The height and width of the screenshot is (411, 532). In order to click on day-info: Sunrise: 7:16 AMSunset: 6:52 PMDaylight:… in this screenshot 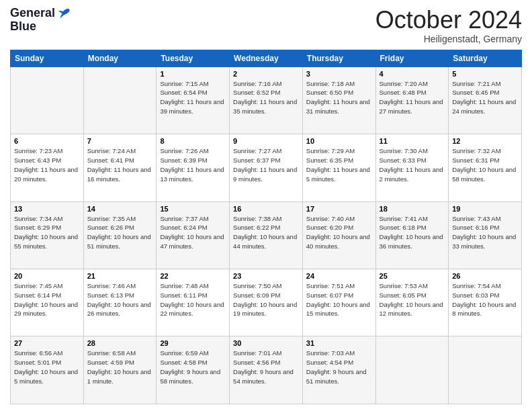, I will do `click(265, 97)`.